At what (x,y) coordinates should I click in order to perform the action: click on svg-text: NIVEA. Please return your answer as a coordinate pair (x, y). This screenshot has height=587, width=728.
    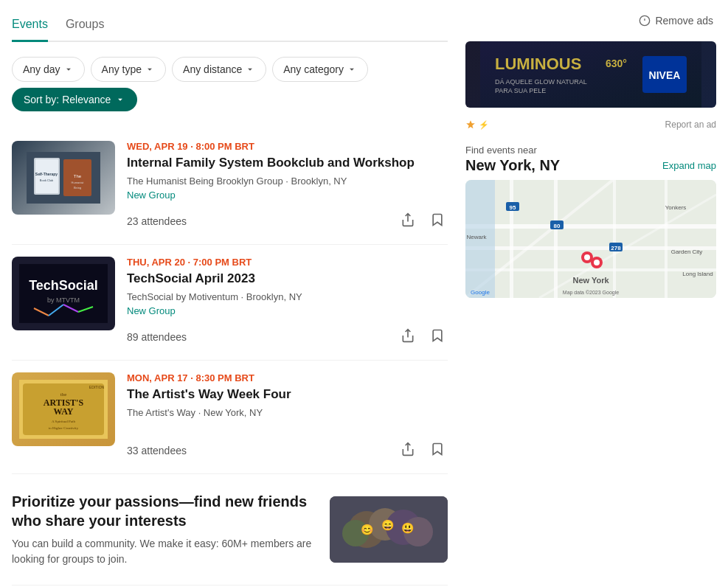
    Looking at the image, I should click on (665, 75).